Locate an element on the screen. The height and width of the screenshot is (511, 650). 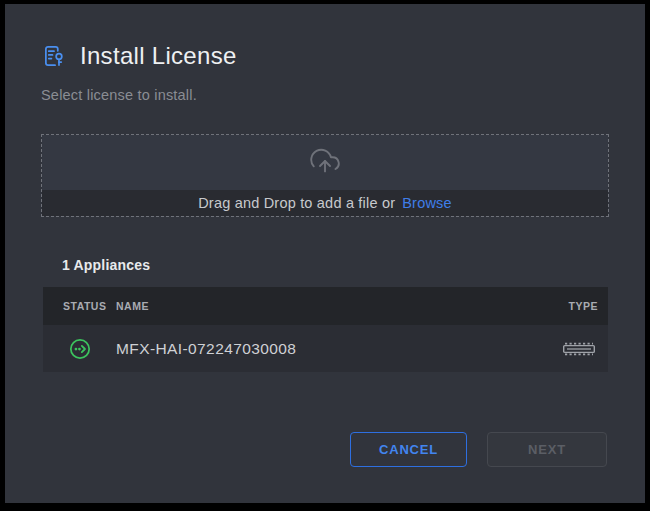
appliance-name: MFX-HAI-072247030008 is located at coordinates (339, 349).